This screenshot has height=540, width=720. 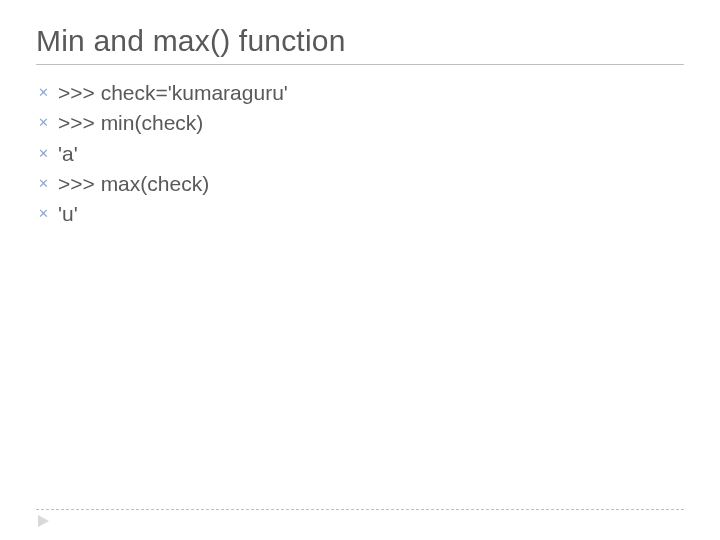 I want to click on list-item-text: >>> min(check), so click(x=130, y=123).